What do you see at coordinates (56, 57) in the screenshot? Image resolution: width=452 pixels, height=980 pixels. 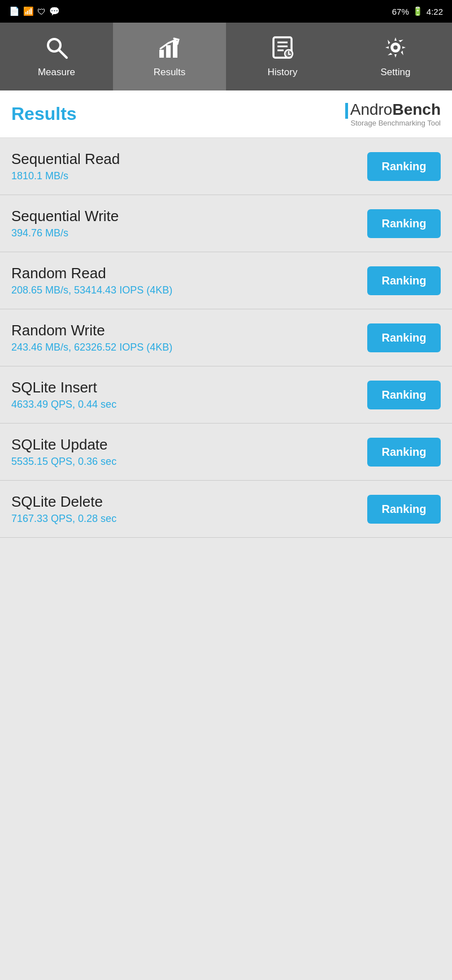 I see `tab-measure: Measure` at bounding box center [56, 57].